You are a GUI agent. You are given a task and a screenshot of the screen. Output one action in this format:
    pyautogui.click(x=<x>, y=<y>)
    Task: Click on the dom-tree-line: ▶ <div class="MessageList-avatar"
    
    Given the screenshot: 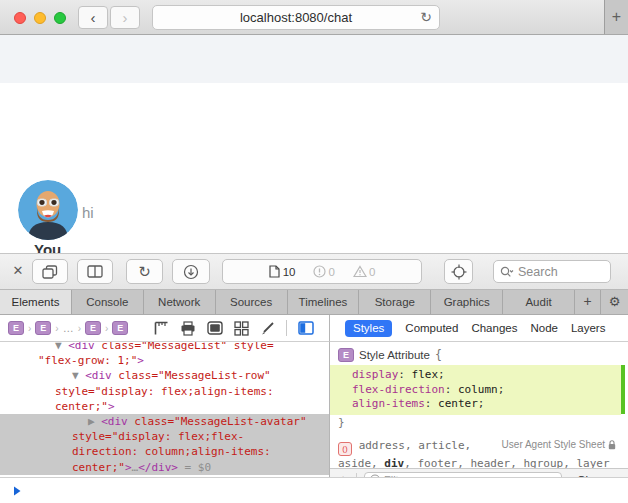 What is the action you would take?
    pyautogui.click(x=164, y=422)
    